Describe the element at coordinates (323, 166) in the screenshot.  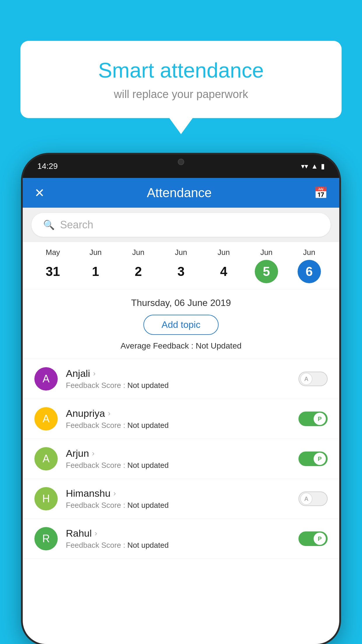
I see `battery-icon: ▮` at that location.